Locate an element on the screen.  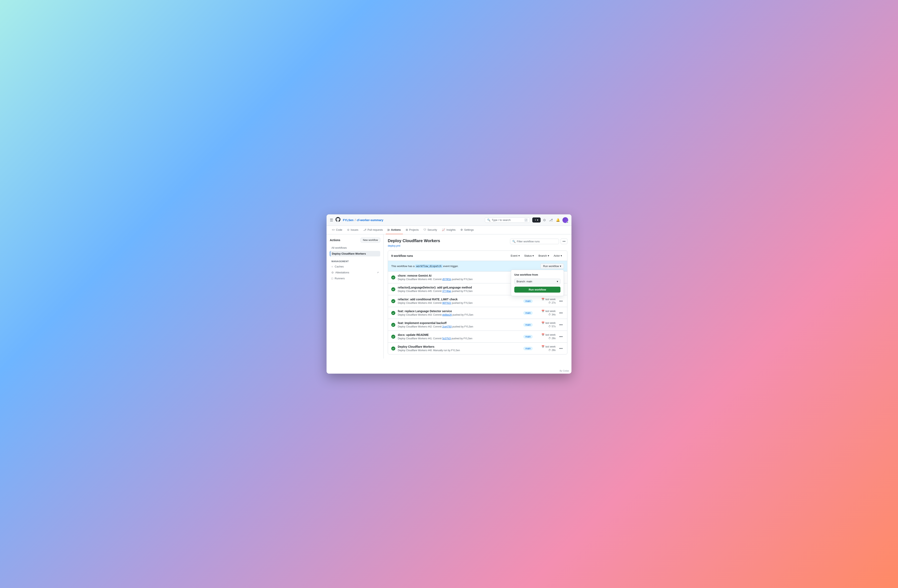
event-filter-button: Event ▾ is located at coordinates (515, 256).